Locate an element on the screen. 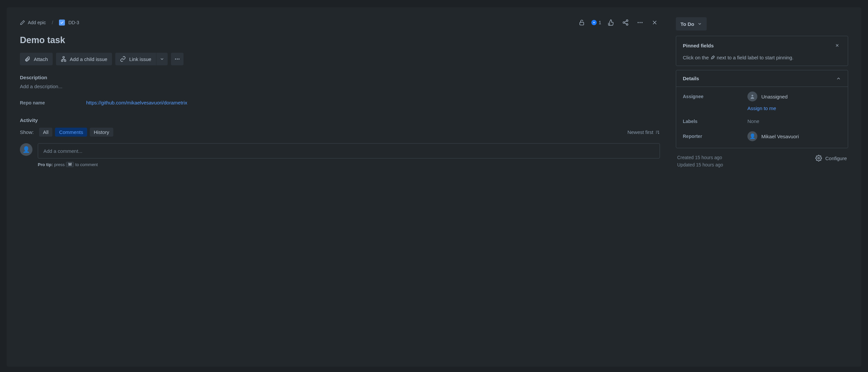 This screenshot has height=372, width=868. chevron-down-icon is located at coordinates (162, 59).